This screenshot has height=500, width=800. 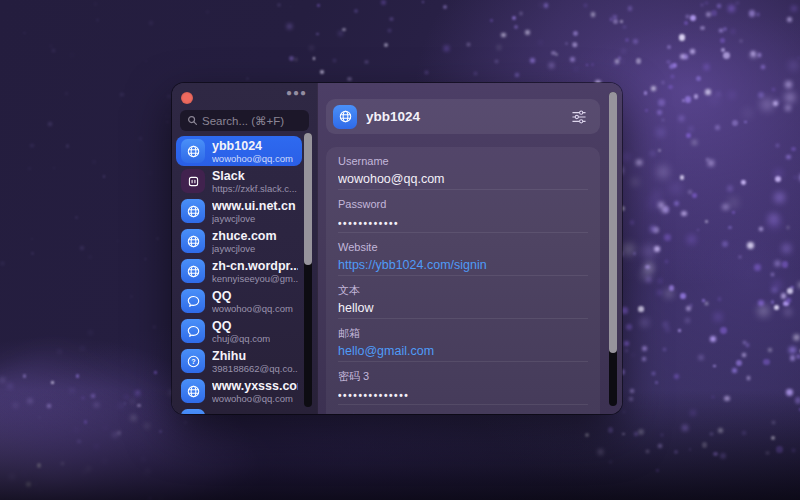 I want to click on entry-title: www.yxsss.com, so click(x=255, y=386).